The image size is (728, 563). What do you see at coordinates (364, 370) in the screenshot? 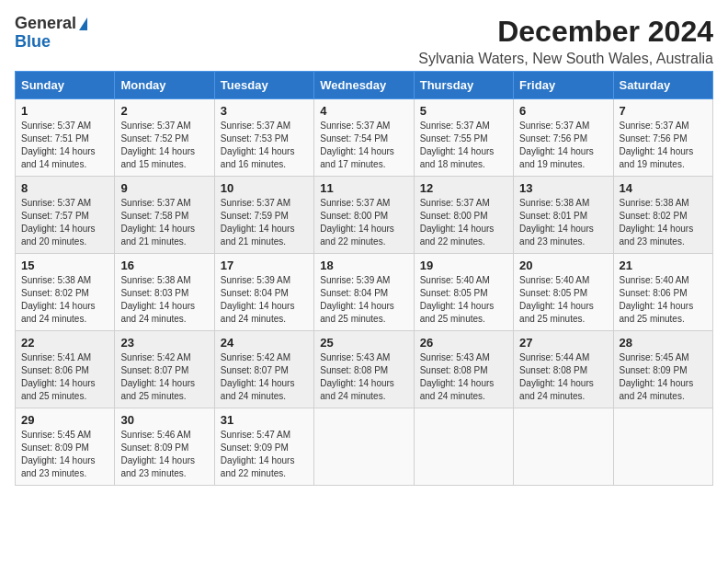
I see `calendar-week-row: 22Sunrise: 5:41 AM Sunset: 8:06 PM Dayli…` at bounding box center [364, 370].